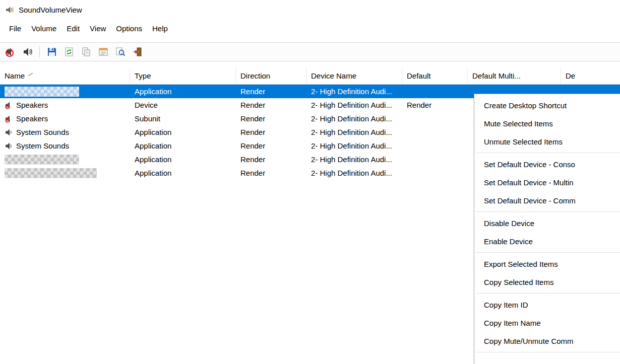 This screenshot has width=620, height=364. Describe the element at coordinates (69, 52) in the screenshot. I see `refresh-icon` at that location.